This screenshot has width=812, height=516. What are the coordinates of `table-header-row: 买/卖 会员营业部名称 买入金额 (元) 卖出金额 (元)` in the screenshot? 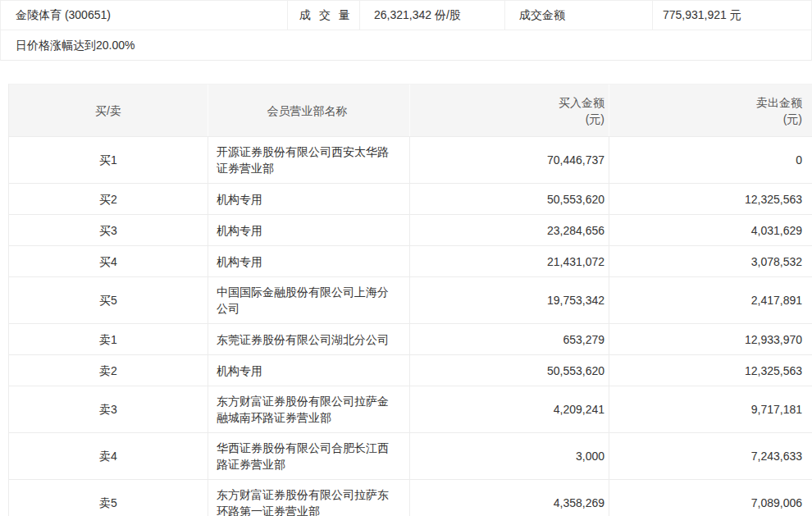 It's located at (410, 111).